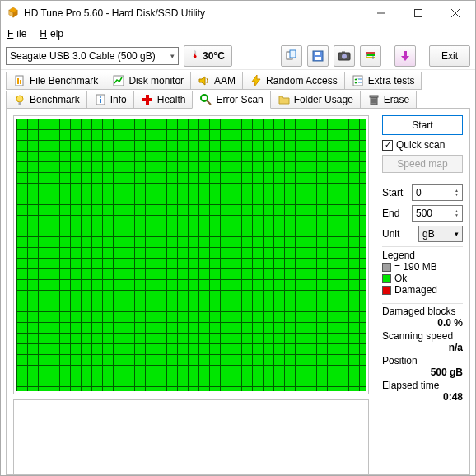 This screenshot has height=476, width=476. What do you see at coordinates (238, 99) in the screenshot?
I see `tabs-row-2: Benchmark Info Health Error Scan Folder …` at bounding box center [238, 99].